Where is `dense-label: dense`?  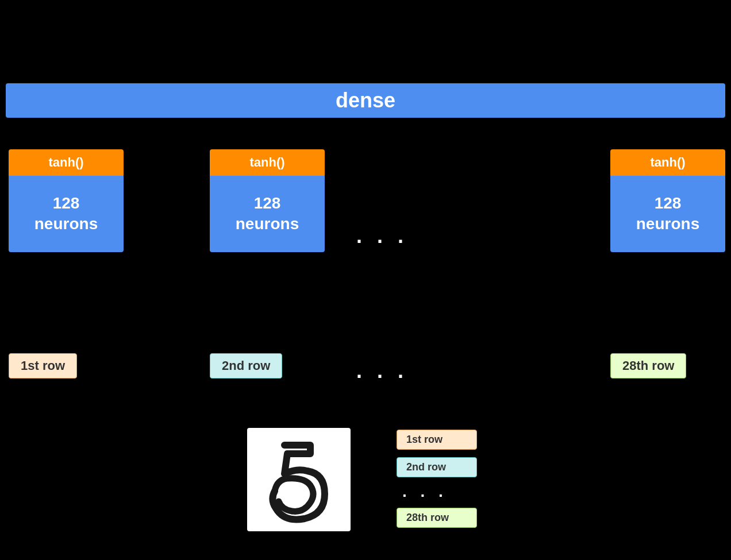
dense-label: dense is located at coordinates (366, 101).